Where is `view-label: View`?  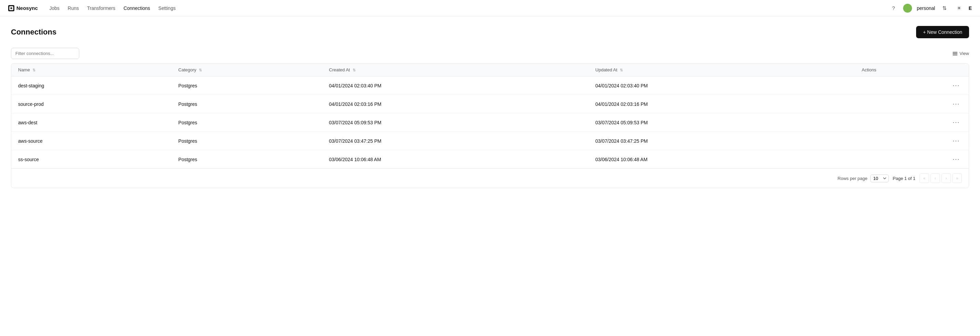
view-label: View is located at coordinates (964, 53).